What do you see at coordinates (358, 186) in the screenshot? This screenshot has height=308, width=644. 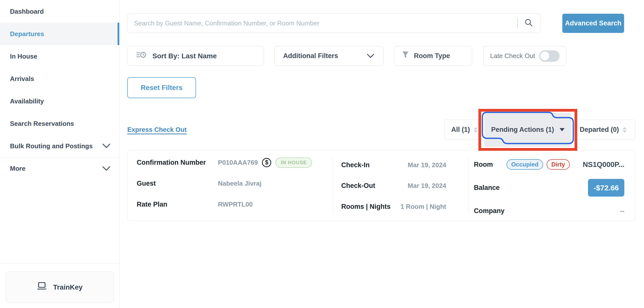 I see `check-out-label: Check-Out` at bounding box center [358, 186].